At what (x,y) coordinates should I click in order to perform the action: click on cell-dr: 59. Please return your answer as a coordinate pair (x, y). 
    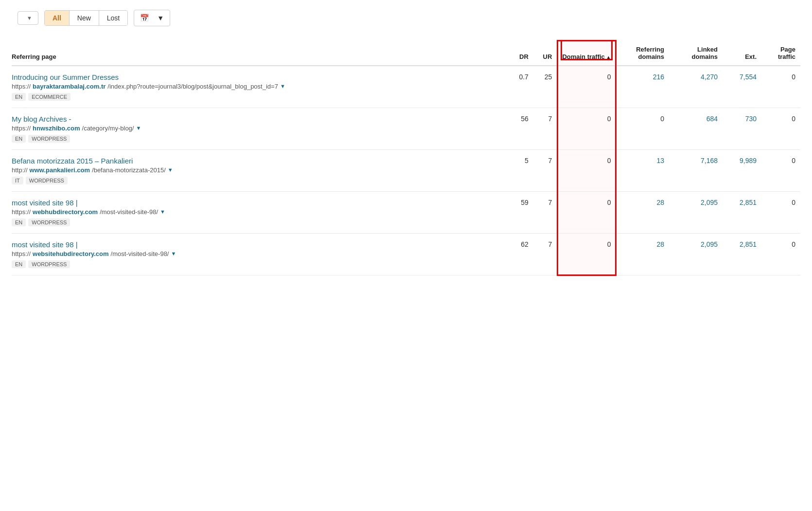
    Looking at the image, I should click on (520, 212).